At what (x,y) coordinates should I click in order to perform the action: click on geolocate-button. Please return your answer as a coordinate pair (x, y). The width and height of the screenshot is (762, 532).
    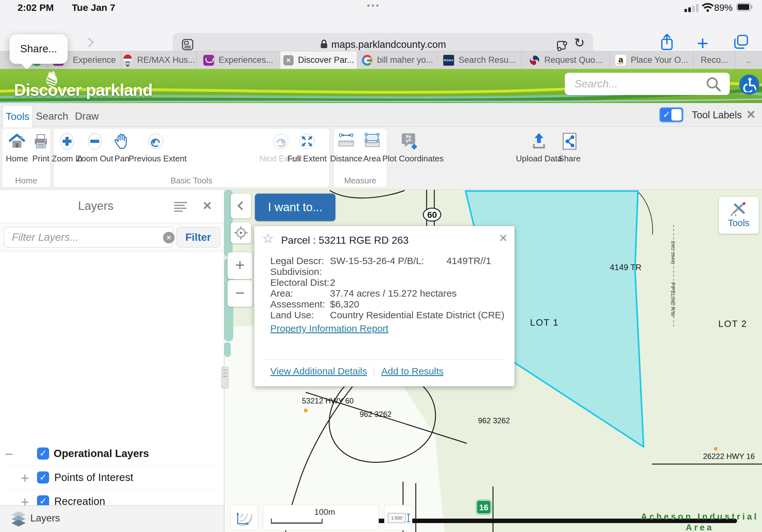
    Looking at the image, I should click on (241, 233).